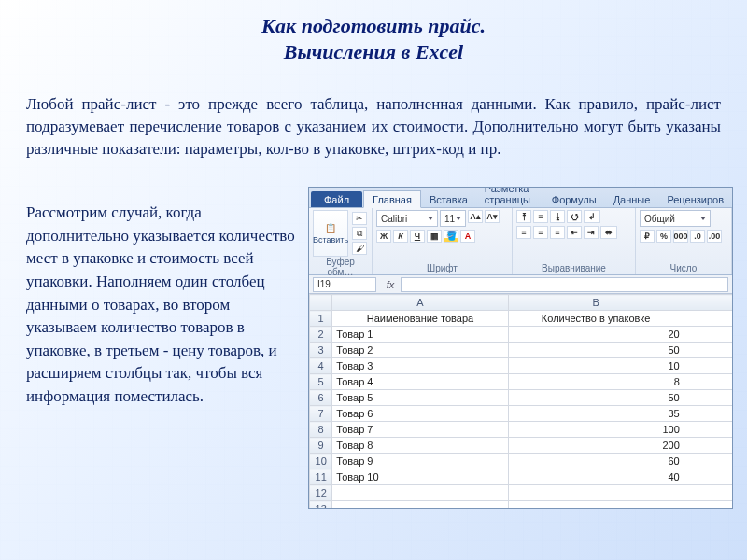  Describe the element at coordinates (321, 414) in the screenshot. I see `row-header: 7` at that location.